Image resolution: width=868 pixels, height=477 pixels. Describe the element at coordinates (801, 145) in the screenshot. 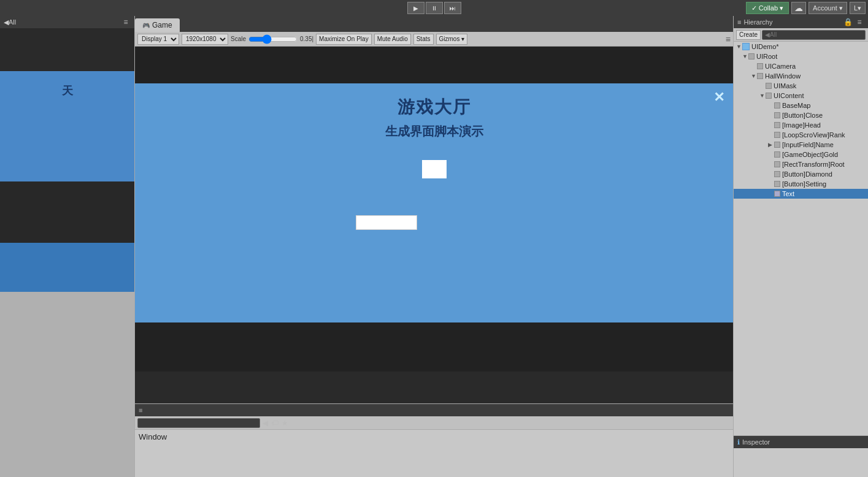

I see `tree-item-inputfield-name: ▶ [InputField]Name` at that location.